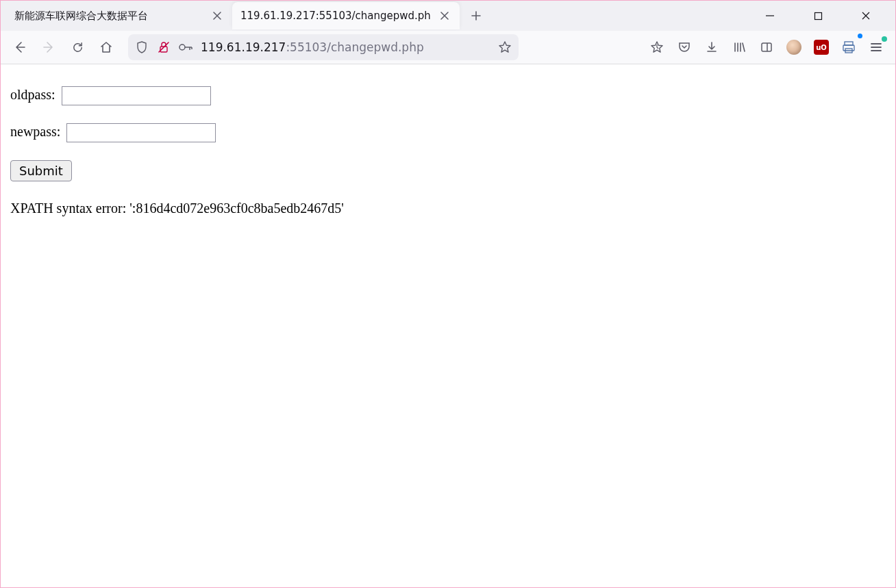 The width and height of the screenshot is (896, 588). Describe the element at coordinates (822, 16) in the screenshot. I see `window-controls` at that location.